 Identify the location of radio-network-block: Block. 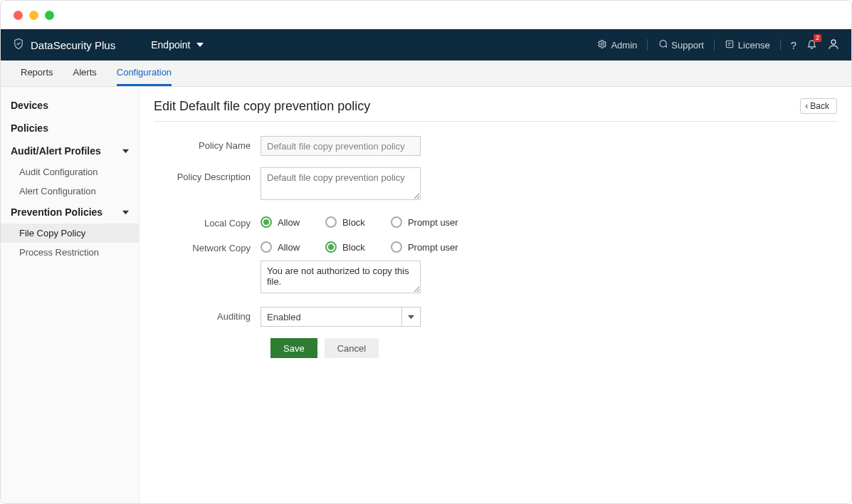
(345, 247).